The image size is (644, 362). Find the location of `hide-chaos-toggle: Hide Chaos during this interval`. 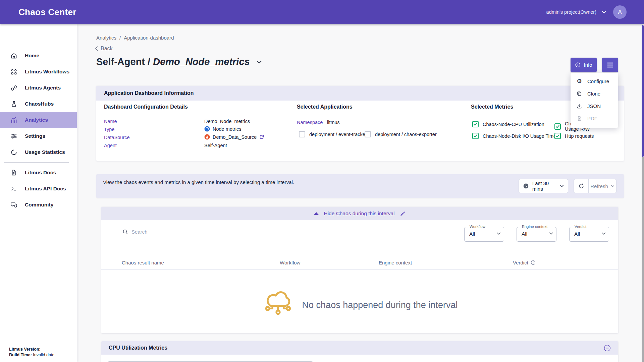

hide-chaos-toggle: Hide Chaos during this interval is located at coordinates (360, 214).